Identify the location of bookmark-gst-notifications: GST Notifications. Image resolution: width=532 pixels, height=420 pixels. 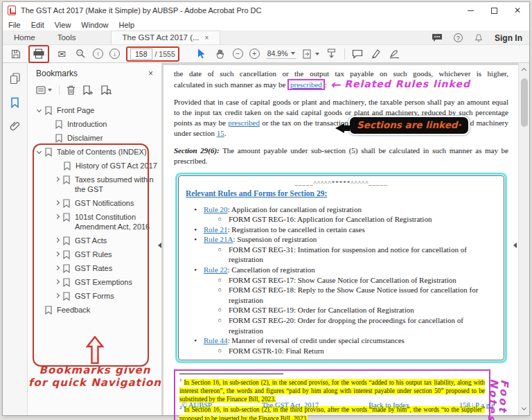
(94, 203).